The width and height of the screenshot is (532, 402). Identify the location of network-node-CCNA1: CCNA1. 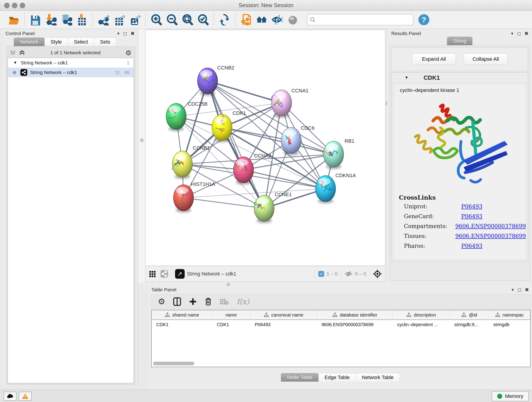
(290, 103).